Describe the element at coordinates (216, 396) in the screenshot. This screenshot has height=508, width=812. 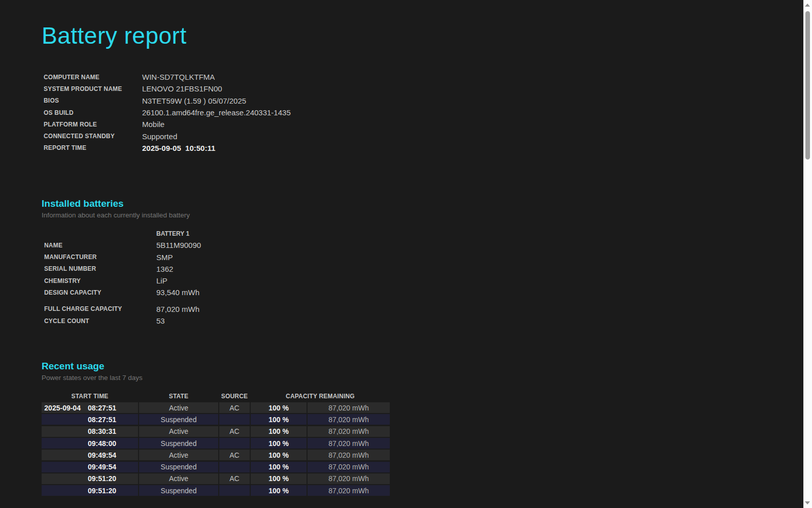
I see `recent-usage-table-header: START TIME STATE SOURCE CAPACITY REMAINI…` at that location.